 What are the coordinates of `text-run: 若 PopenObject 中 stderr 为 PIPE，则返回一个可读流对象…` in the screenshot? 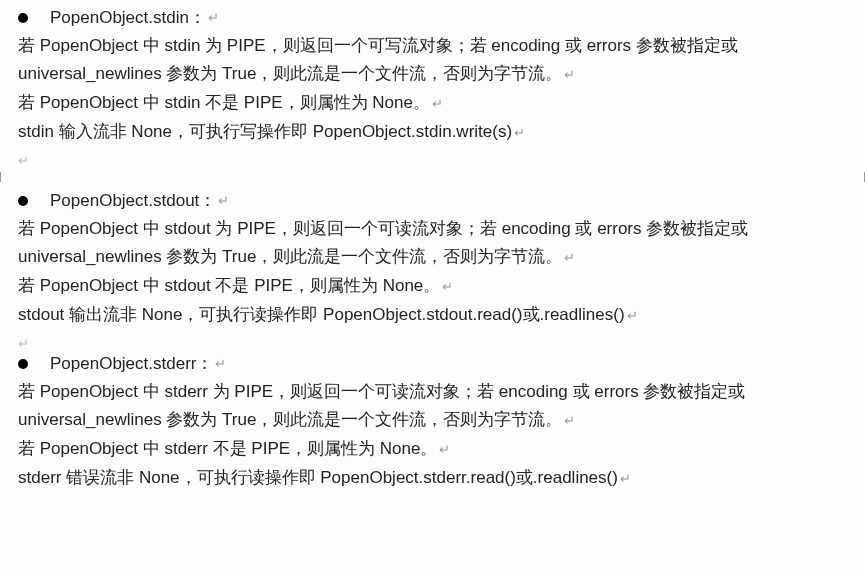 It's located at (382, 406).